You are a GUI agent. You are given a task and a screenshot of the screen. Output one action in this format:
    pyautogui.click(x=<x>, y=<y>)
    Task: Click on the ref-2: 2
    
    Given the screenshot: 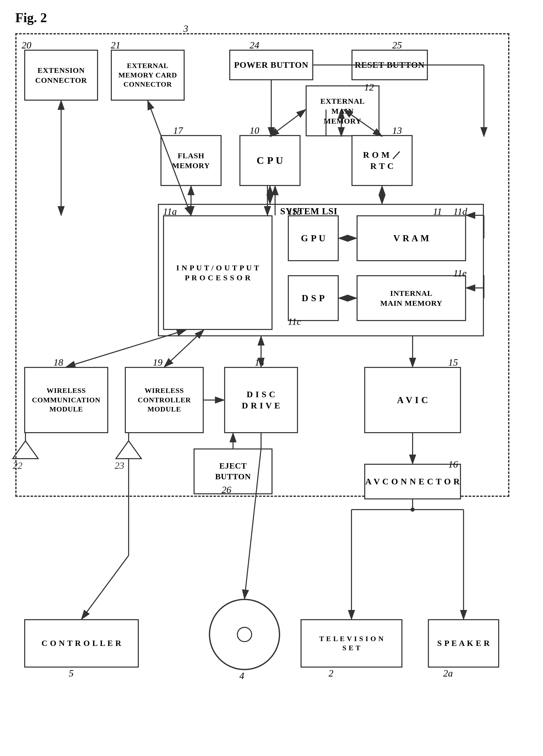 What is the action you would take?
    pyautogui.click(x=331, y=673)
    